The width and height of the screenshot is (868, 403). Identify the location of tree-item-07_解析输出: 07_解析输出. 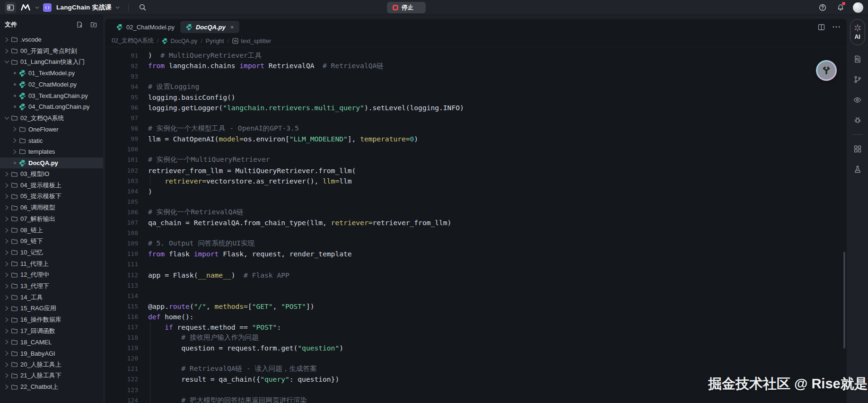
(52, 219).